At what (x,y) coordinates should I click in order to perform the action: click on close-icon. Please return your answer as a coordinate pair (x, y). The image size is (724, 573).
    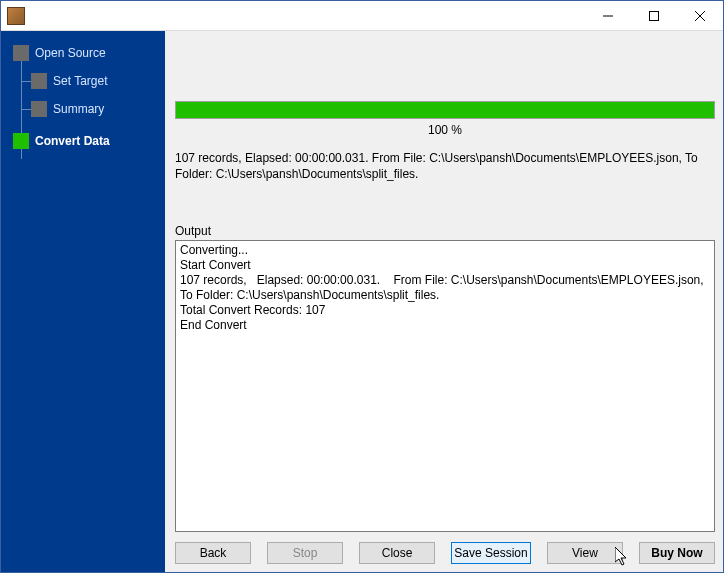
    Looking at the image, I should click on (700, 16).